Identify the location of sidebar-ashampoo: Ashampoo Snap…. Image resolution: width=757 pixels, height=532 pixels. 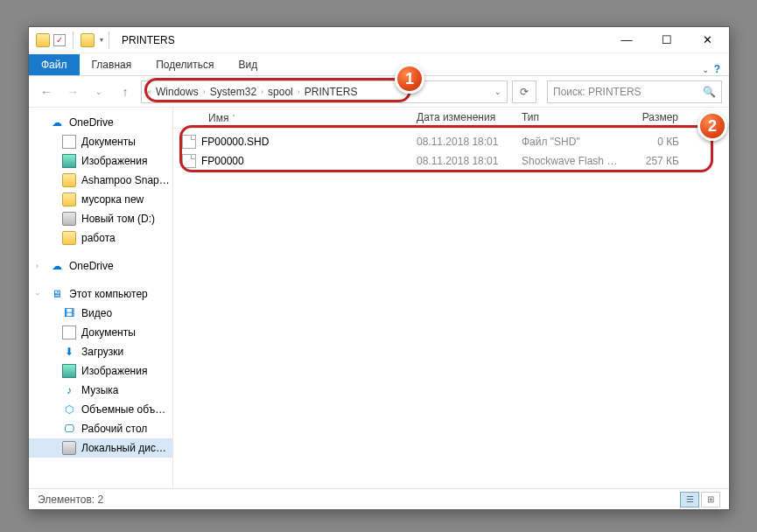
(101, 180).